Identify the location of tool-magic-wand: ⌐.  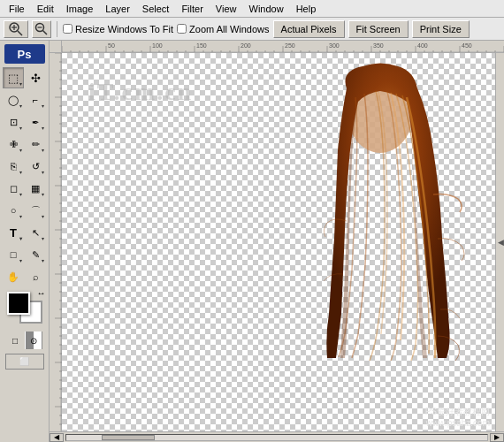
(35, 100).